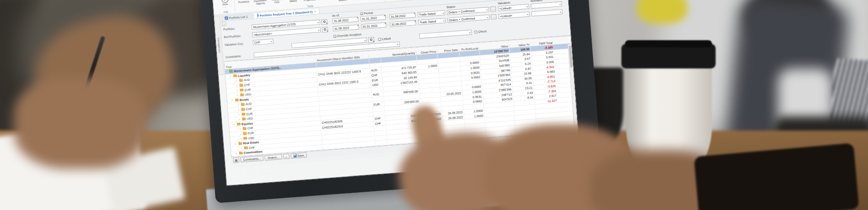 The width and height of the screenshot is (868, 210). I want to click on check-checkbox: Check, so click(480, 32).